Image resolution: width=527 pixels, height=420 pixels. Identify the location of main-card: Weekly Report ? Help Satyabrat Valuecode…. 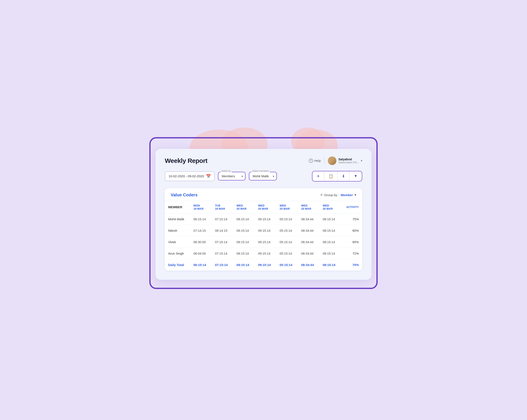
(264, 214).